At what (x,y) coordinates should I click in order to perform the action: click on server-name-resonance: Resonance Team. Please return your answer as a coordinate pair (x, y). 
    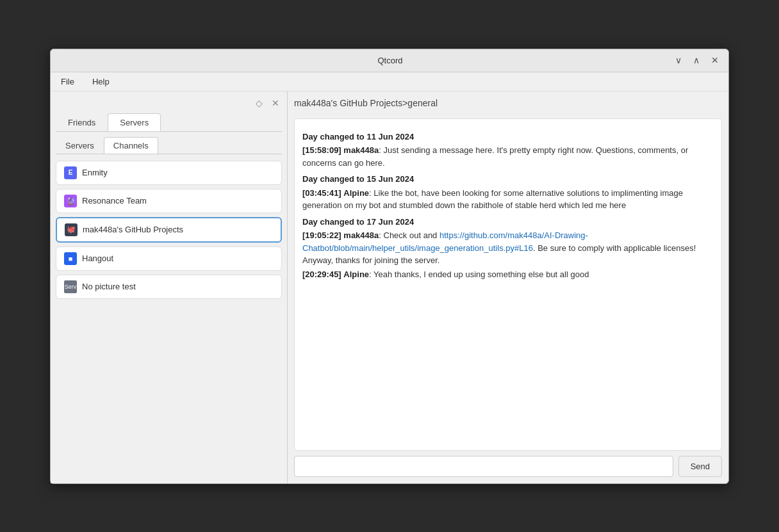
    Looking at the image, I should click on (114, 201).